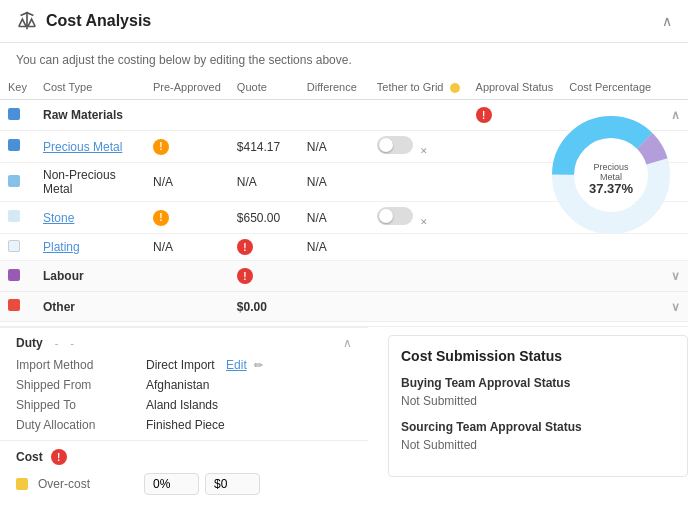  What do you see at coordinates (344, 22) in the screenshot?
I see `header: Cost Analysis ∧` at bounding box center [344, 22].